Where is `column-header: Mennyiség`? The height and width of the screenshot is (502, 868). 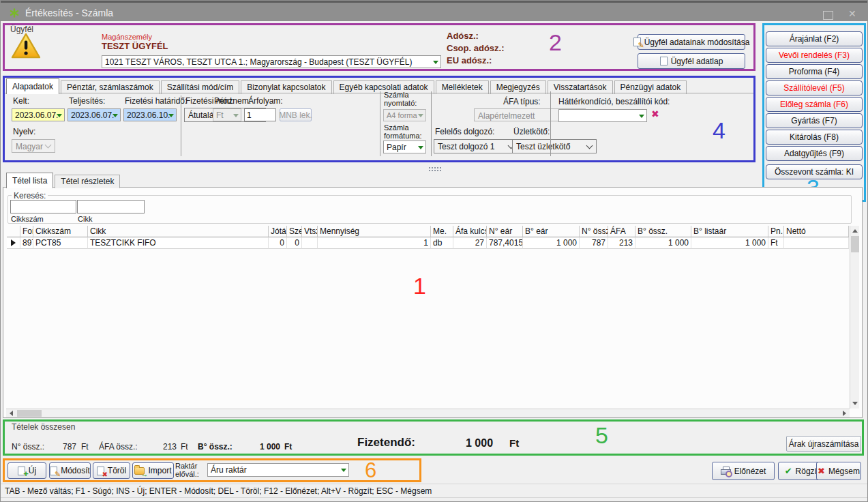 column-header: Mennyiség is located at coordinates (374, 232).